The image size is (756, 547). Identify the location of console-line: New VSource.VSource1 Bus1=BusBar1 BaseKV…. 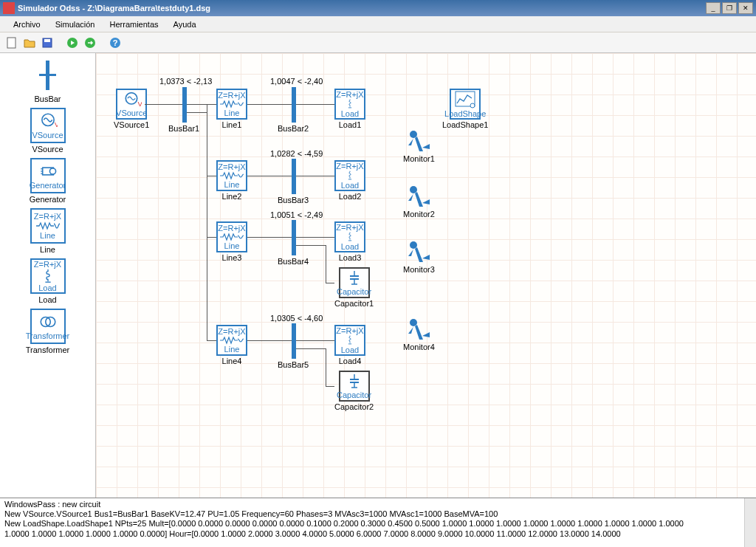
(378, 514).